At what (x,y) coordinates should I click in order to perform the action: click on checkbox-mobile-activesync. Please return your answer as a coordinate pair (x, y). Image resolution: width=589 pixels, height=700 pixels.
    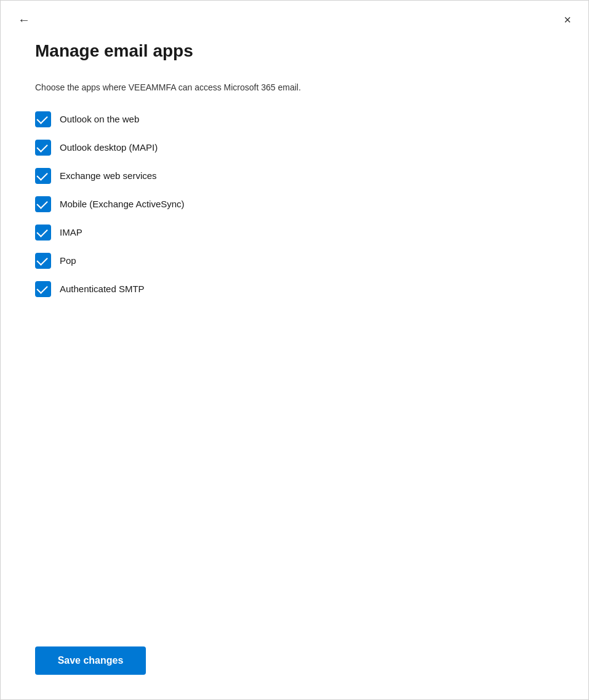
    Looking at the image, I should click on (43, 204).